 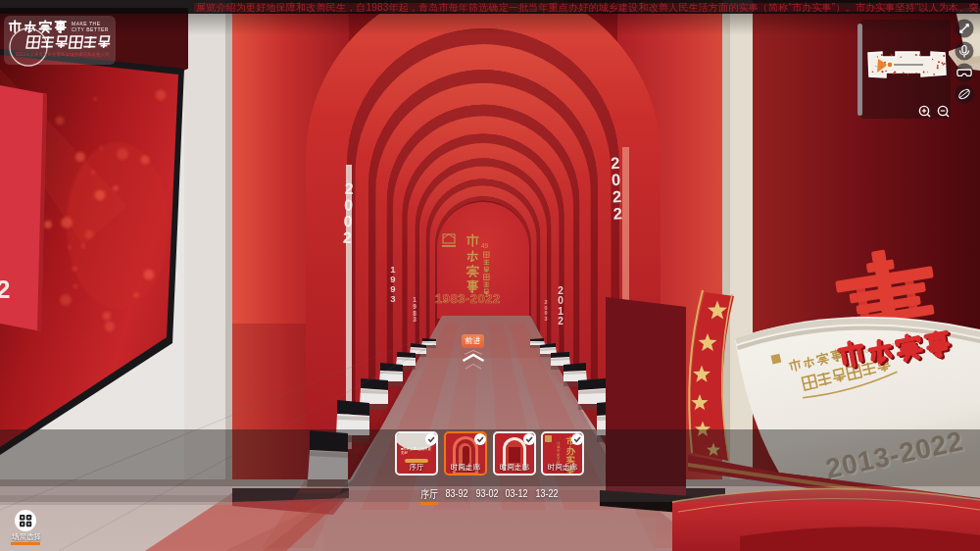 What do you see at coordinates (561, 312) in the screenshot?
I see `svg-text: 1` at bounding box center [561, 312].